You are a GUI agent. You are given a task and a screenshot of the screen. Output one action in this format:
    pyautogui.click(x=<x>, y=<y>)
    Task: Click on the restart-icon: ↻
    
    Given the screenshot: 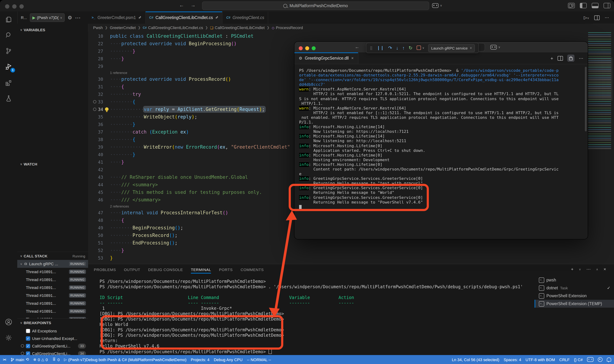 What is the action you would take?
    pyautogui.click(x=411, y=48)
    